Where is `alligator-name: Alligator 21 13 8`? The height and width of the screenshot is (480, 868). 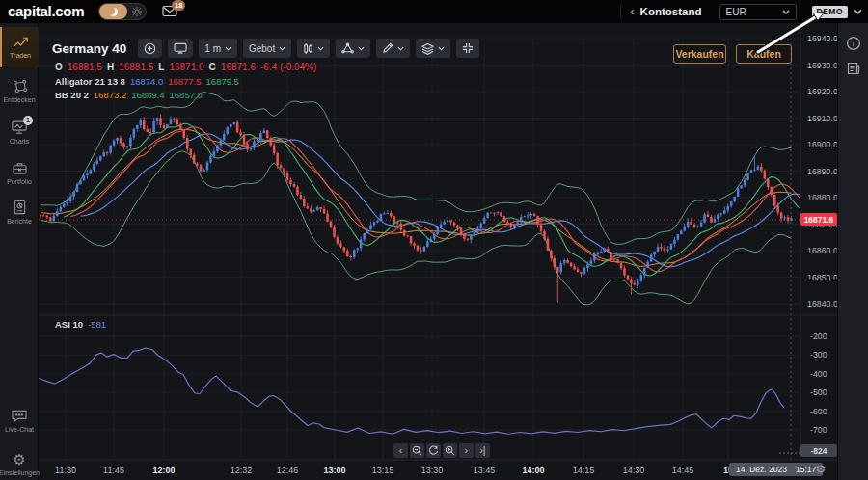
alligator-name: Alligator 21 13 8 is located at coordinates (91, 81).